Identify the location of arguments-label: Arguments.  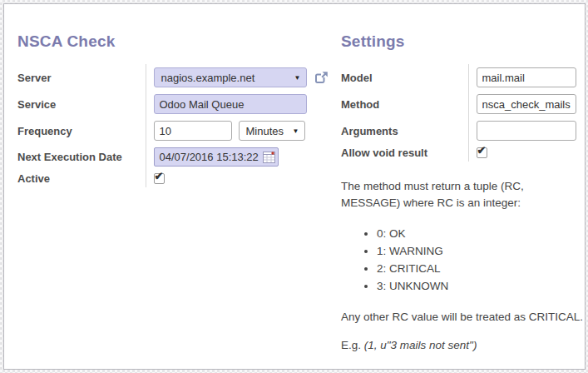
(404, 131).